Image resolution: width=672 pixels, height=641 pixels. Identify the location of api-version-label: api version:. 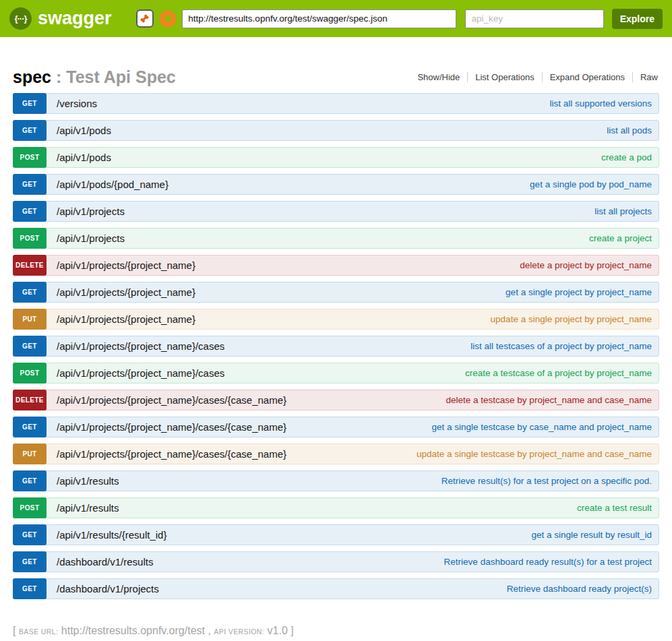
(239, 632).